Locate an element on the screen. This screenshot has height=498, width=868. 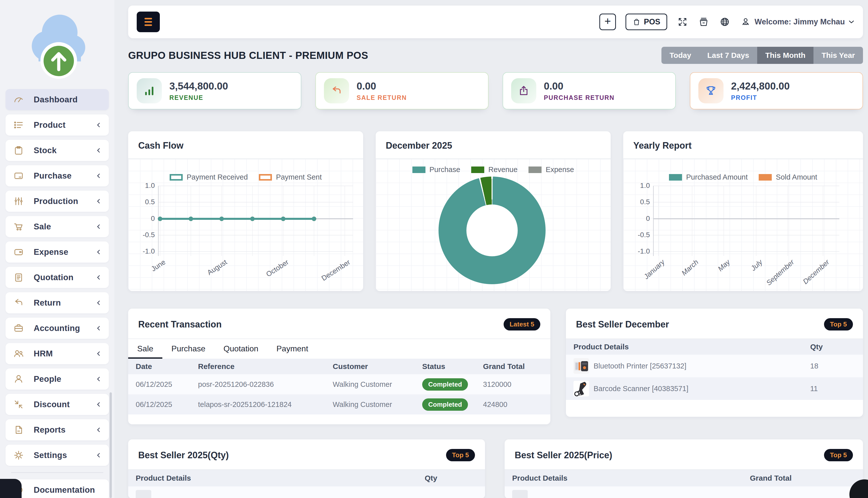
status-badge: Completed is located at coordinates (445, 384).